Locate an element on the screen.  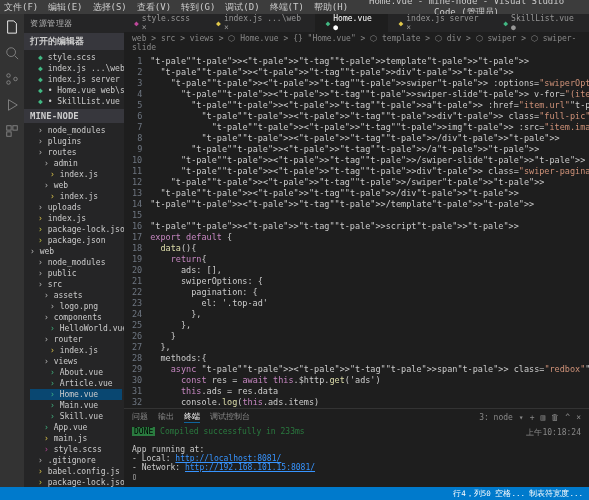
tree-item: › package-lock.json is located at coordinates (76, 230).